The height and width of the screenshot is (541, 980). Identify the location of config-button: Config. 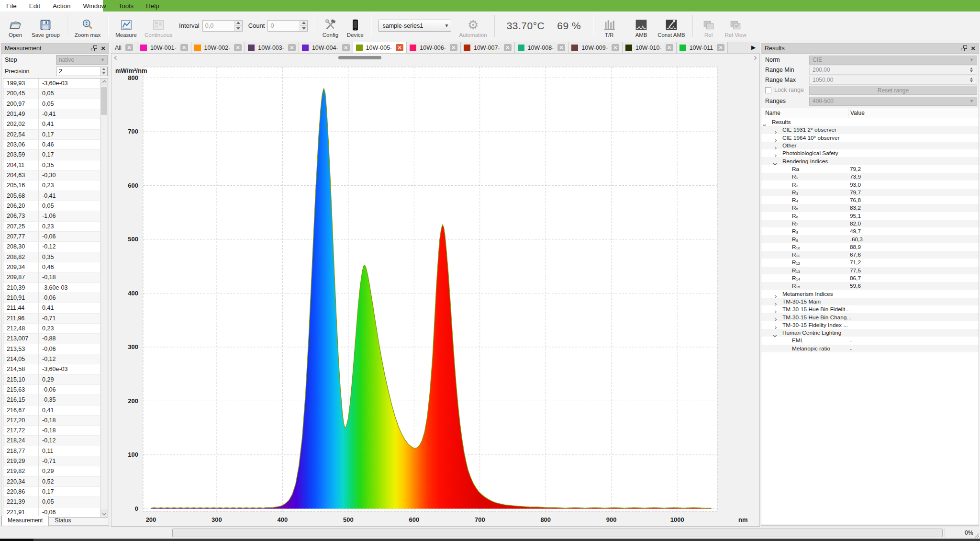
(330, 26).